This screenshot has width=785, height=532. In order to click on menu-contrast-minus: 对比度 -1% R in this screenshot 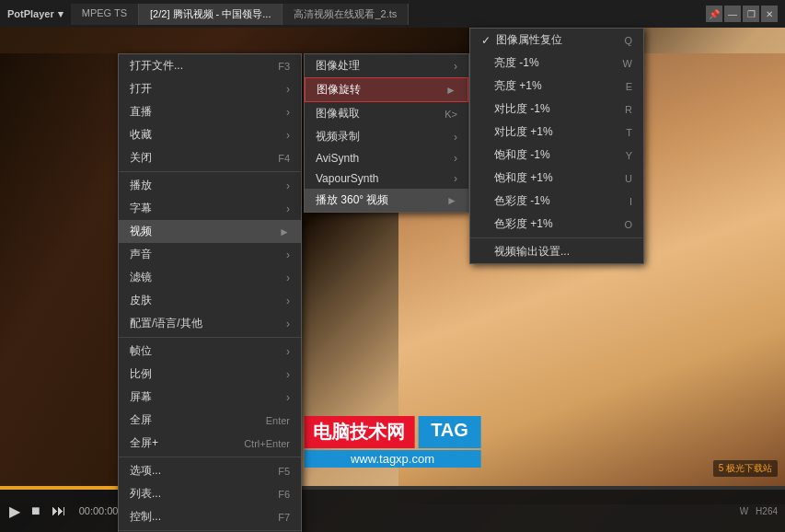, I will do `click(557, 109)`.